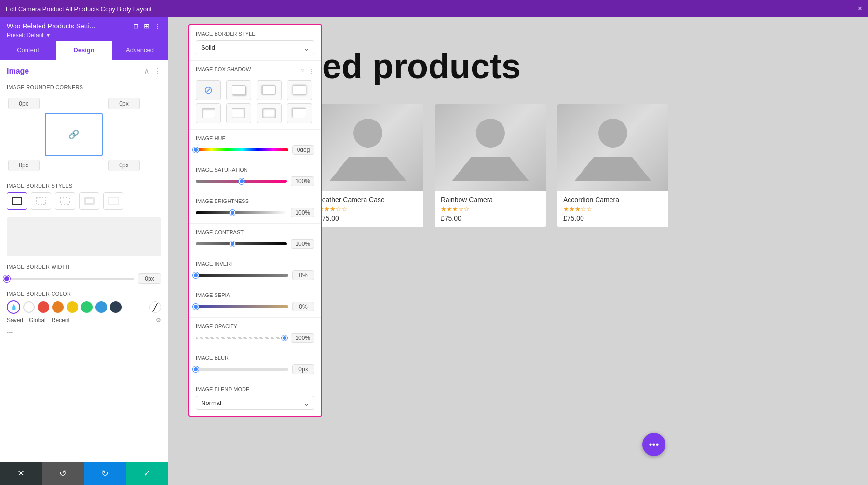 The image size is (868, 485). I want to click on fp-blur-track, so click(242, 369).